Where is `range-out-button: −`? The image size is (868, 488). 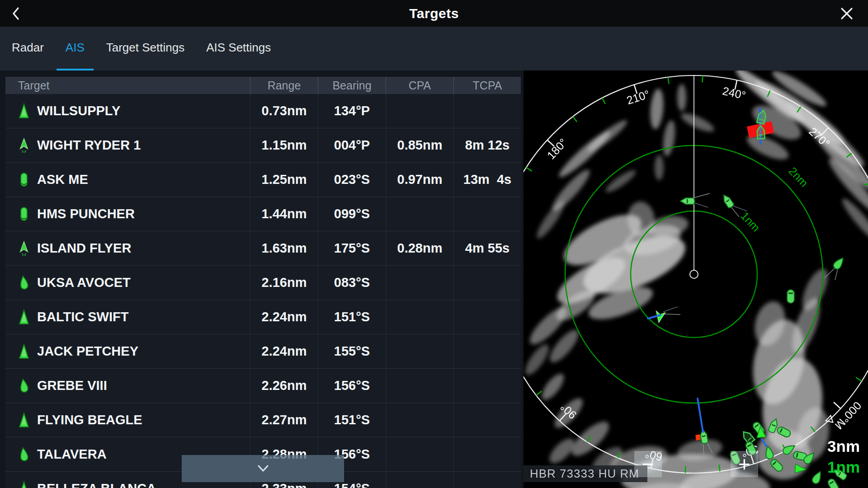
range-out-button: − is located at coordinates (648, 464).